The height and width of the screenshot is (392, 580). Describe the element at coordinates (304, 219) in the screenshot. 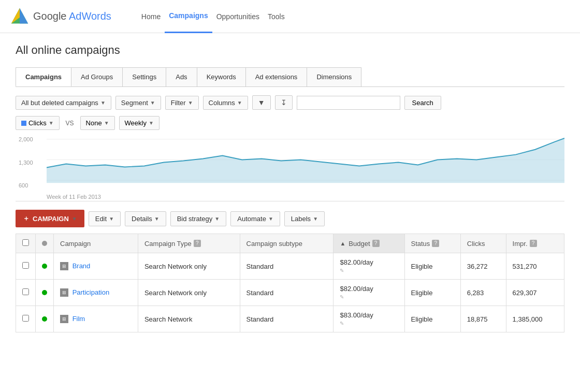

I see `labels-dropdown: Labels ▼` at that location.